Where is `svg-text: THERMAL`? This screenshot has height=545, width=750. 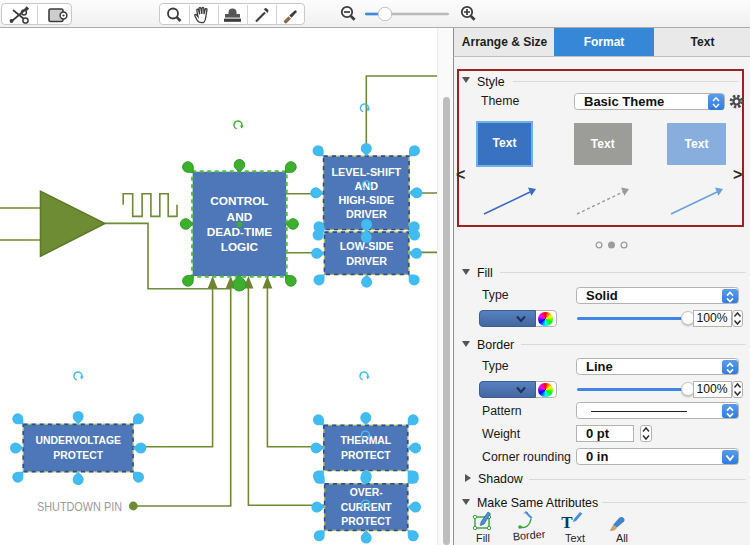 svg-text: THERMAL is located at coordinates (366, 440).